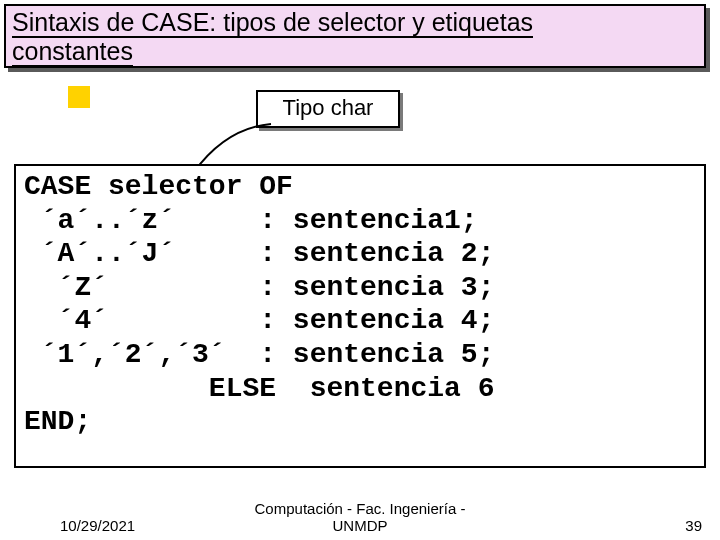 Image resolution: width=720 pixels, height=540 pixels. I want to click on code-line: ´a´..´z´ : sentencia1;, so click(251, 220).